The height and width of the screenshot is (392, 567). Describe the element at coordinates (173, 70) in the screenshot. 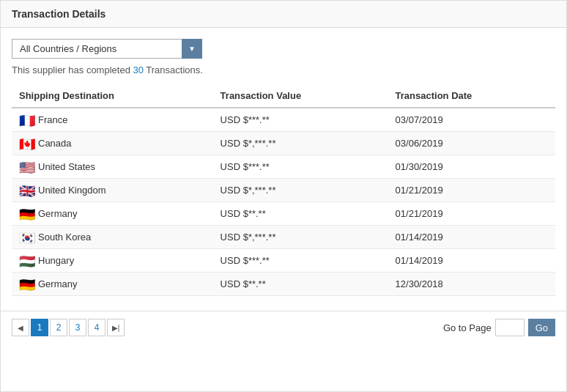

I see `summary-suffix: Transactions.` at that location.